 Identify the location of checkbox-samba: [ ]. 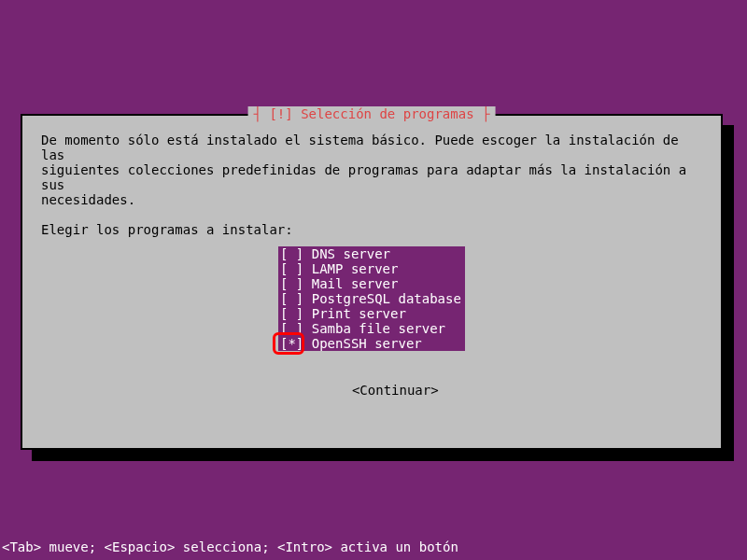
(291, 329).